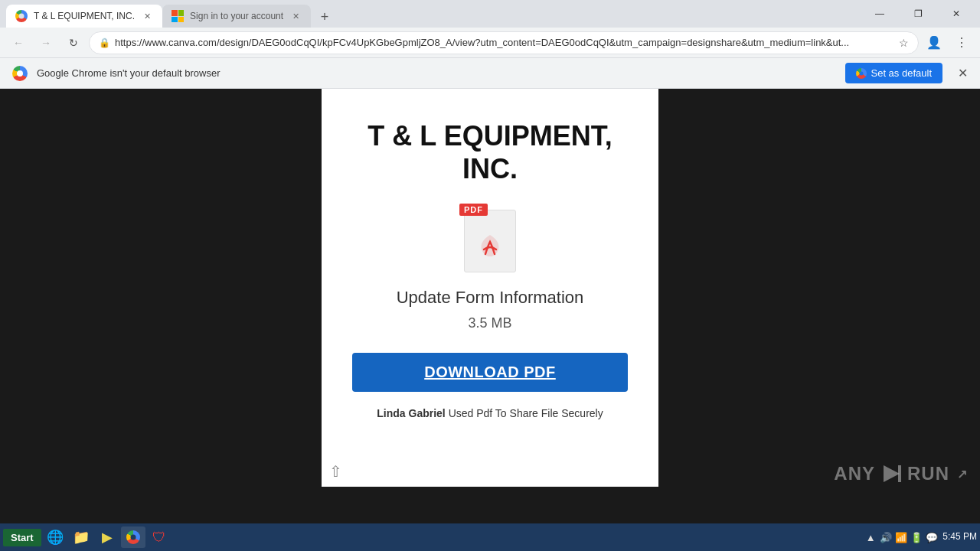 The height and width of the screenshot is (551, 980). What do you see at coordinates (918, 14) in the screenshot?
I see `window-controls: — ❐ ✕` at bounding box center [918, 14].